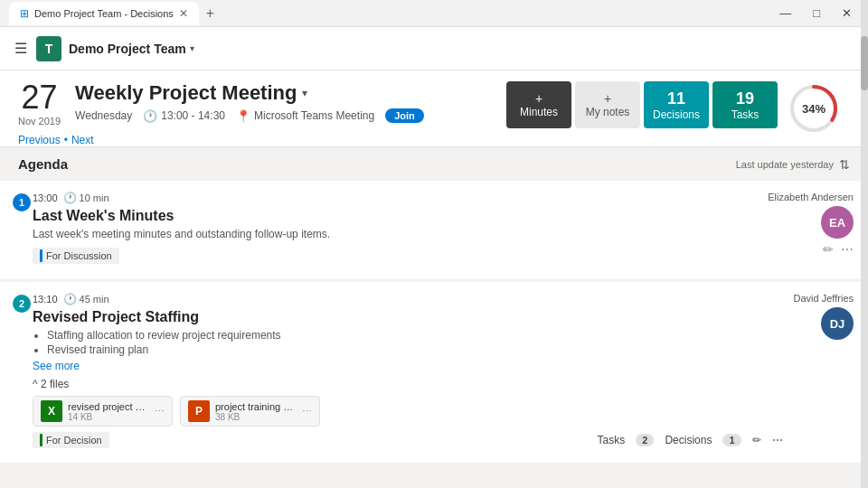  What do you see at coordinates (250, 411) in the screenshot?
I see `file-item-2: P project training plan.pptx 38 KB ⋯` at bounding box center [250, 411].